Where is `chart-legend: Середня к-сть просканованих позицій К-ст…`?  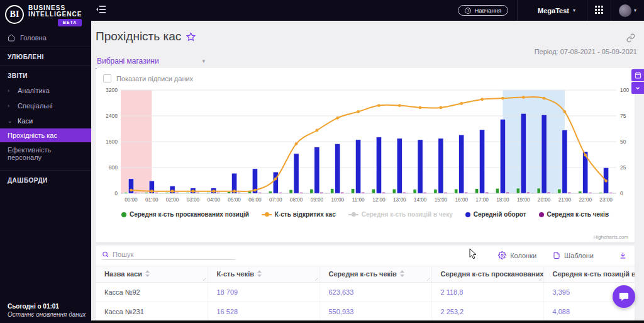 chart-legend: Середня к-сть просканованих позицій К-ст… is located at coordinates (365, 214).